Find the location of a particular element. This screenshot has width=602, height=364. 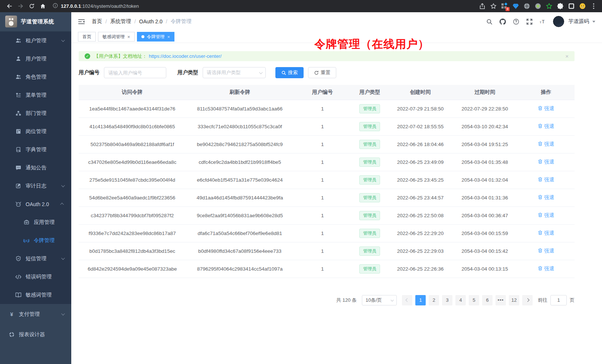

access-token-cell: 54d6be82ee5a460a9aedc1f9bf223656 is located at coordinates (132, 198).